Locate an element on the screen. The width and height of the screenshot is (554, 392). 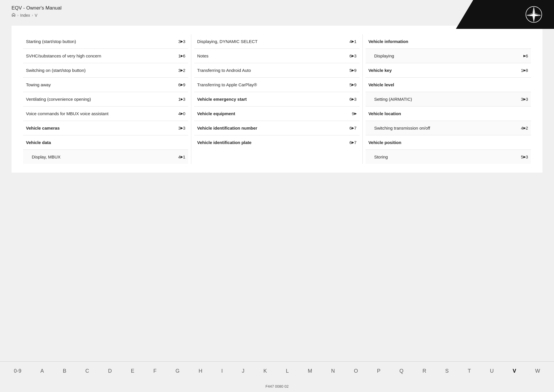
home-icon is located at coordinates (14, 15).